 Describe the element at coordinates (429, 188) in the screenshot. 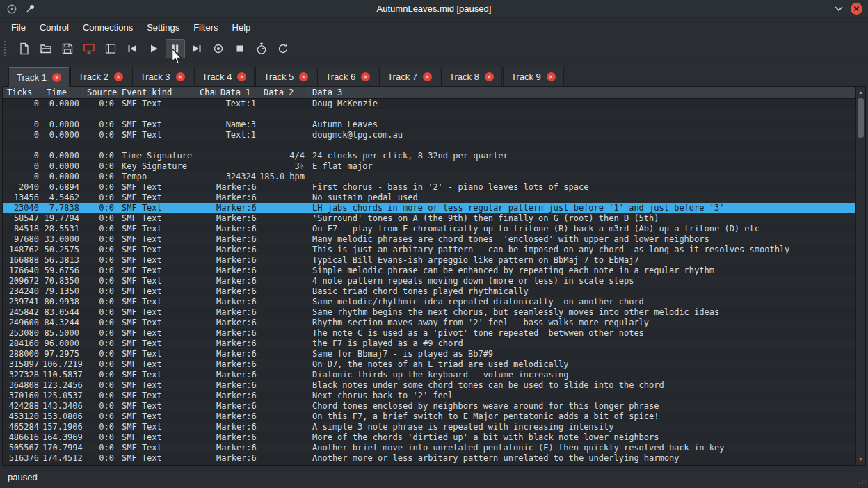

I see `table-row: 20400.68940:0SMF TextMarker:6First choru…` at that location.